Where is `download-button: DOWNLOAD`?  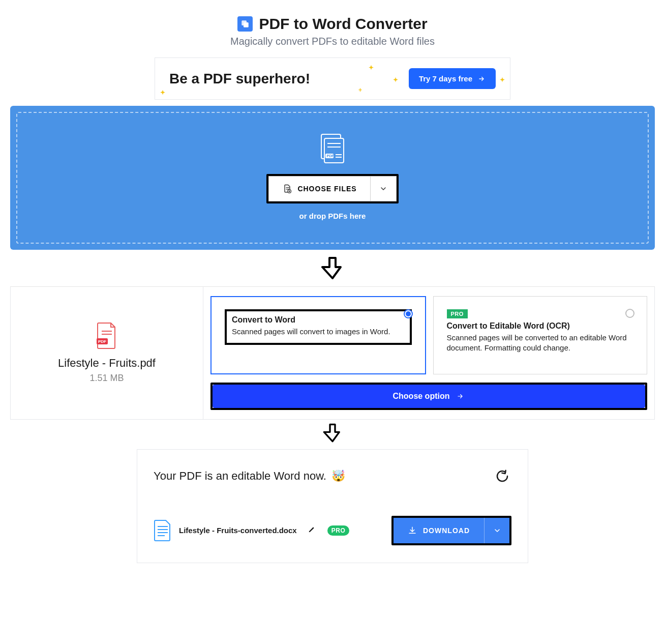
download-button: DOWNLOAD is located at coordinates (439, 531).